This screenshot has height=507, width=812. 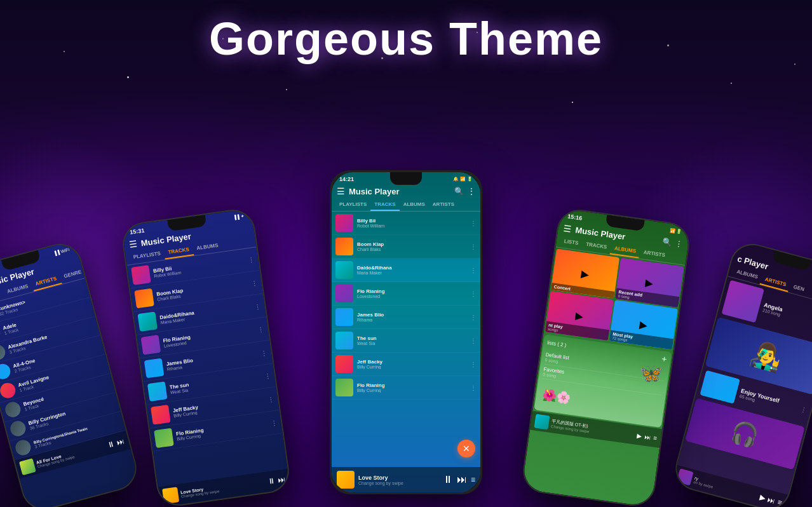 What do you see at coordinates (385, 205) in the screenshot?
I see `tab-tracks-c: TRACKS` at bounding box center [385, 205].